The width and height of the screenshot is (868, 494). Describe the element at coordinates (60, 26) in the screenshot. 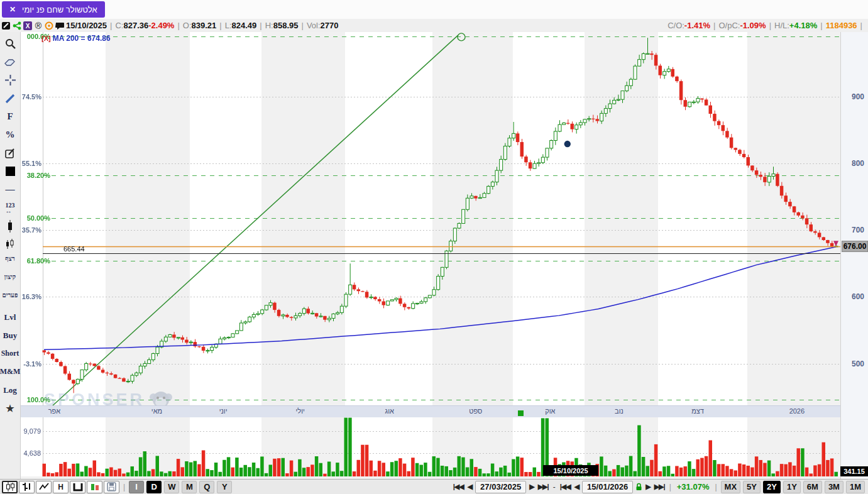

I see `comment-icon` at that location.